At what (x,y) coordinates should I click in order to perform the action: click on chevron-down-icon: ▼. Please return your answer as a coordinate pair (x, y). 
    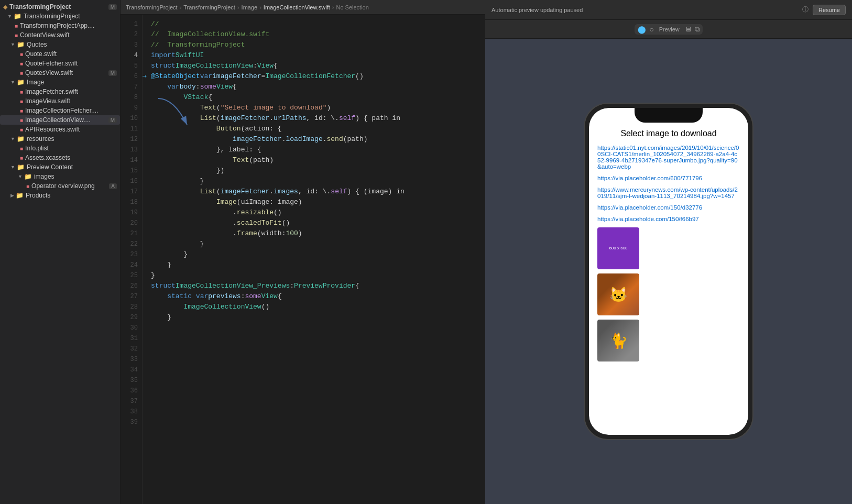
    Looking at the image, I should click on (9, 16).